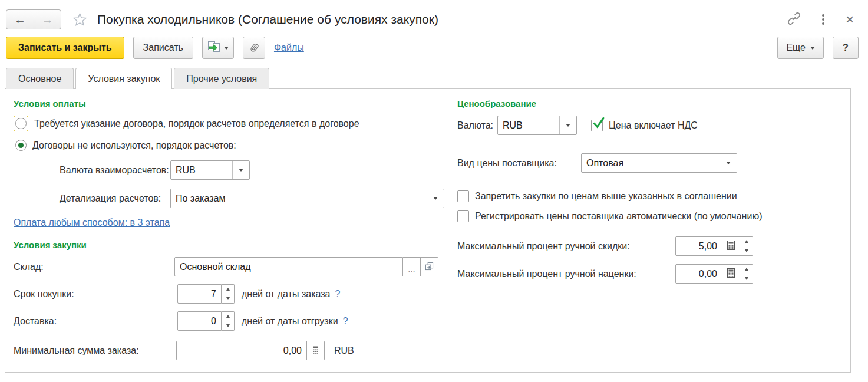 This screenshot has width=868, height=382. Describe the element at coordinates (228, 294) in the screenshot. I see `purchase-term-spinner` at that location.